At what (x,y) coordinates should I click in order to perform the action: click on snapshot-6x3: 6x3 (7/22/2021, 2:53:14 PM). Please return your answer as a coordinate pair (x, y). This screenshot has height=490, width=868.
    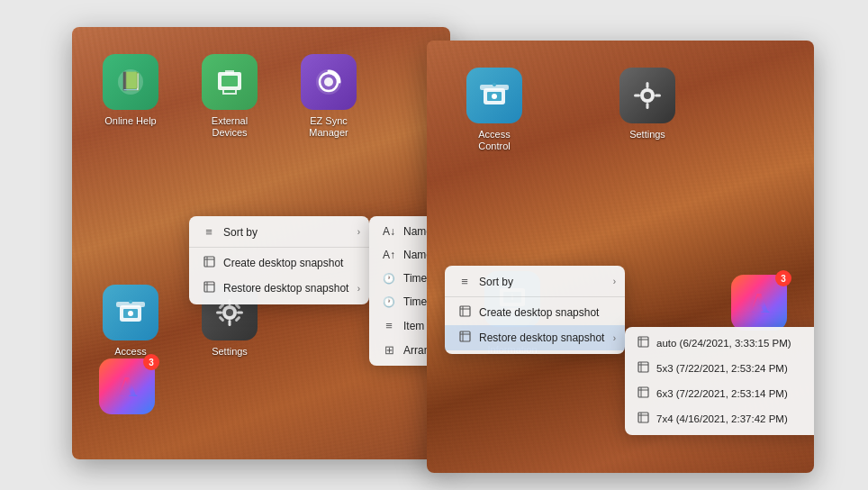
    Looking at the image, I should click on (719, 394).